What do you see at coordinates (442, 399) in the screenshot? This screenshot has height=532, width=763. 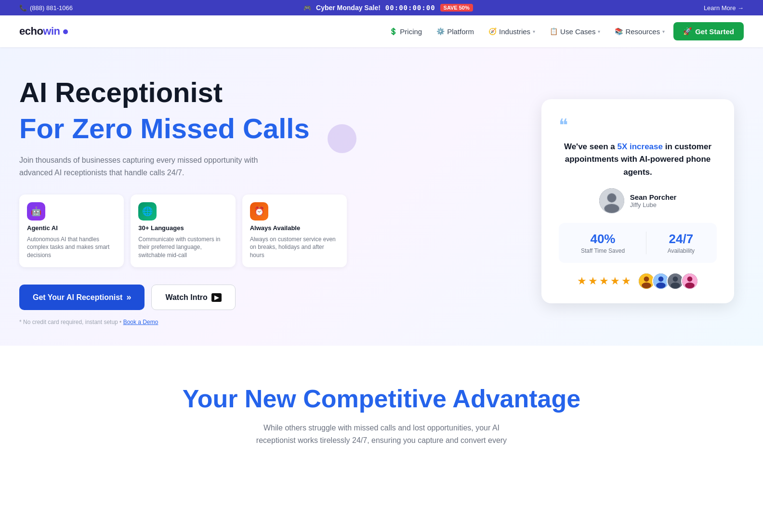 I see `section2-title-highlight: Competitive Advantage` at bounding box center [442, 399].